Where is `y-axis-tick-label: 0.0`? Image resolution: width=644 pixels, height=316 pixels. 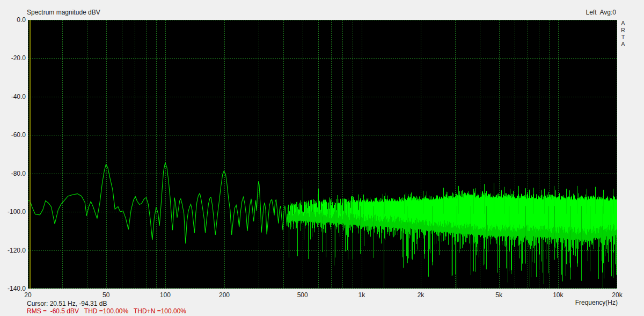 y-axis-tick-label: 0.0 is located at coordinates (13, 19).